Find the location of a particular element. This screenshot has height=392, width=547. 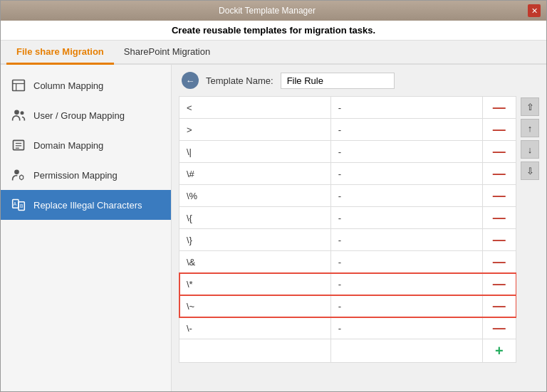

table-row: \~-— is located at coordinates (348, 306).